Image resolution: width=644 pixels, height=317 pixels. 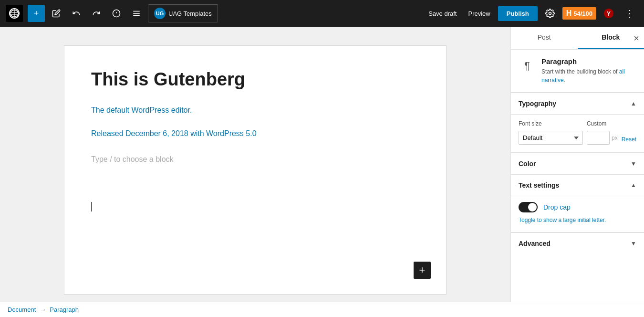 I want to click on content-heading: This is Gutenberg, so click(x=255, y=80).